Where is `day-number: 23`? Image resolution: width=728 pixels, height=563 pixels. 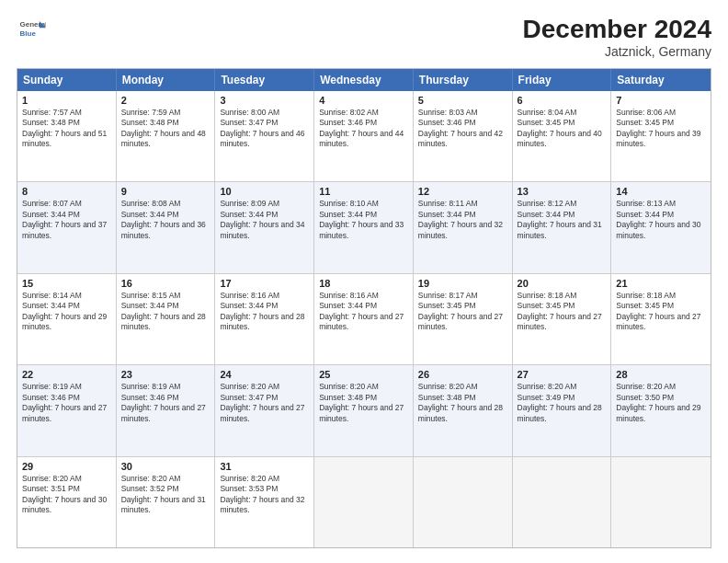 day-number: 23 is located at coordinates (165, 374).